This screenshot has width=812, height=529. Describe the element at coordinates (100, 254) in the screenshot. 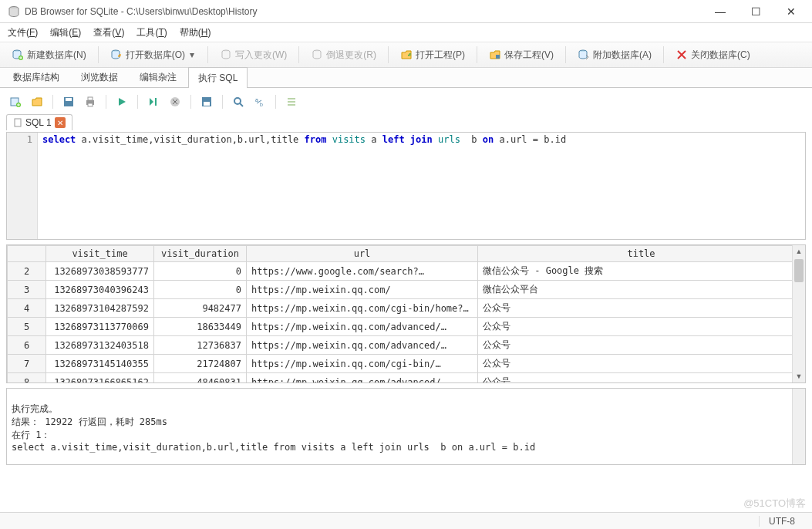

I see `col-visit-time: visit_time` at that location.